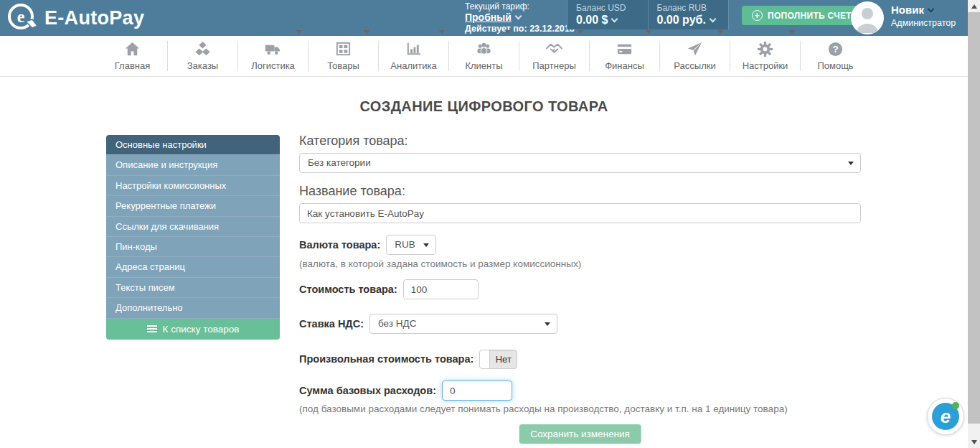  Describe the element at coordinates (488, 17) in the screenshot. I see `tariff-name-link: Пробный` at that location.